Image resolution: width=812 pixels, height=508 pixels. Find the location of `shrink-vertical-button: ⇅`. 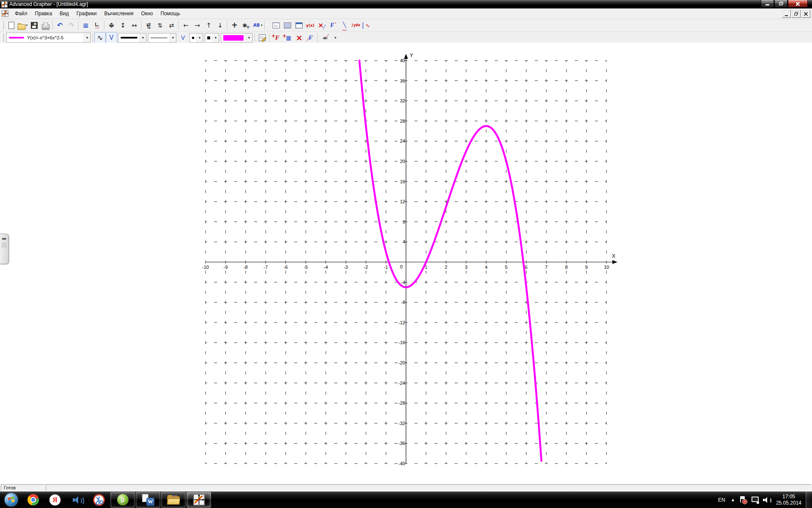

shrink-vertical-button: ⇅ is located at coordinates (160, 25).